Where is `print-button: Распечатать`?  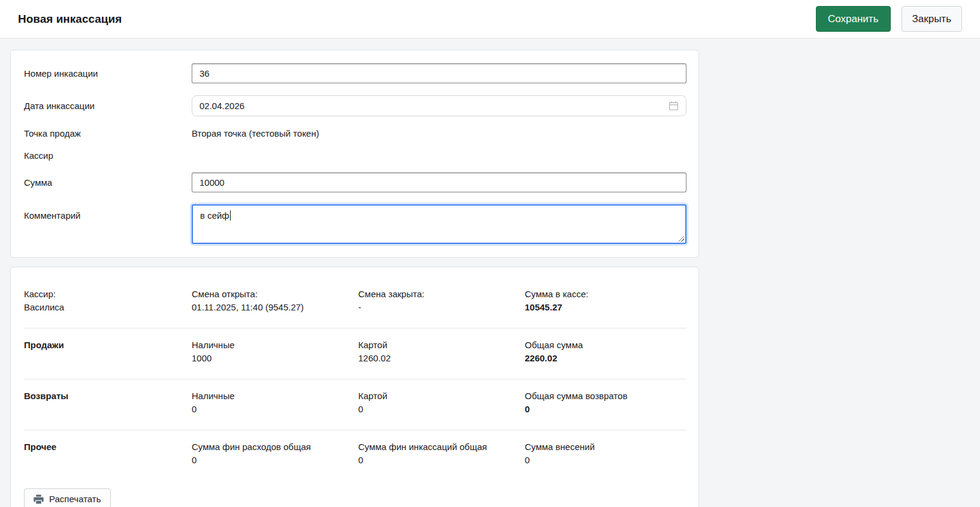 print-button: Распечатать is located at coordinates (67, 497).